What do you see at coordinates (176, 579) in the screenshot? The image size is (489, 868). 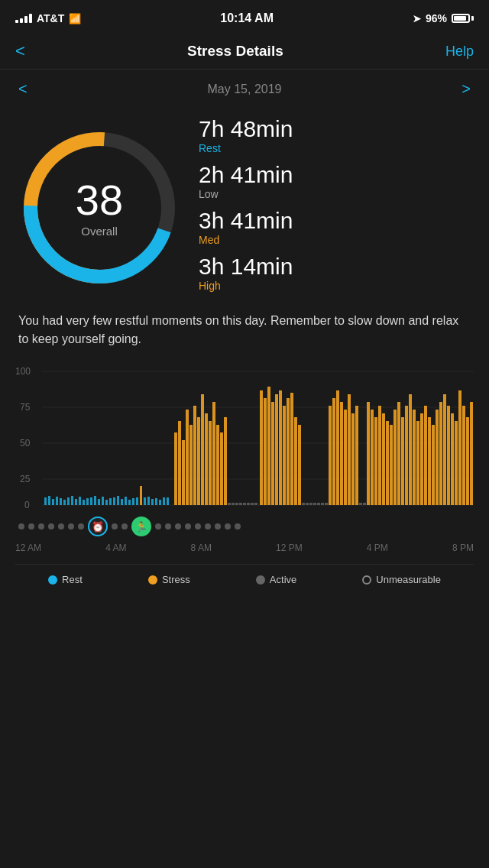 I see `legend-stress-label: Stress` at bounding box center [176, 579].